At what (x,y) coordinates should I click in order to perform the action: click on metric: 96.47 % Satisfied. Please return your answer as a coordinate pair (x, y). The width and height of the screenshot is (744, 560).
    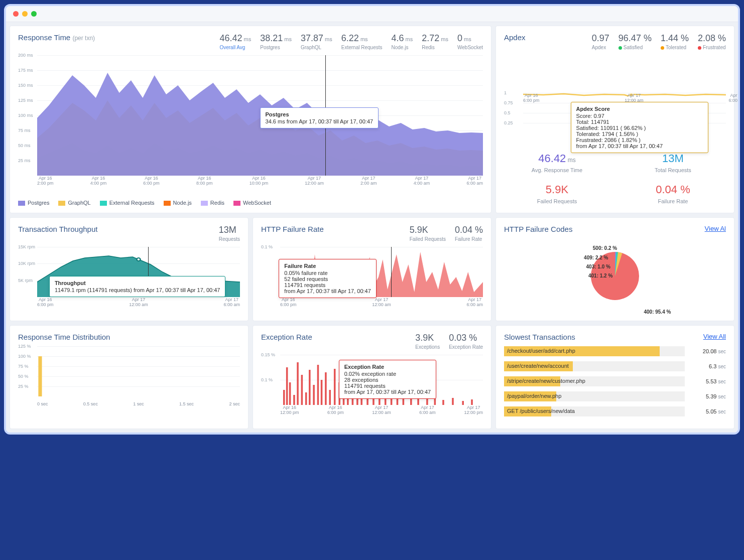
    Looking at the image, I should click on (635, 42).